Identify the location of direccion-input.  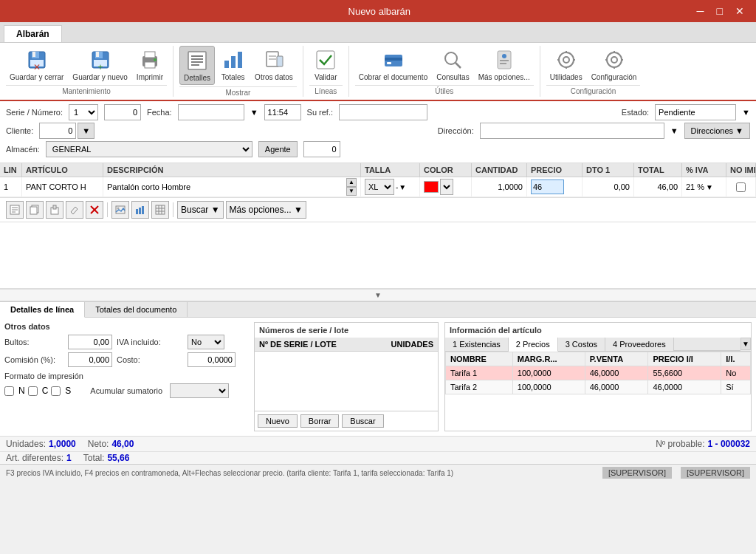
(572, 131).